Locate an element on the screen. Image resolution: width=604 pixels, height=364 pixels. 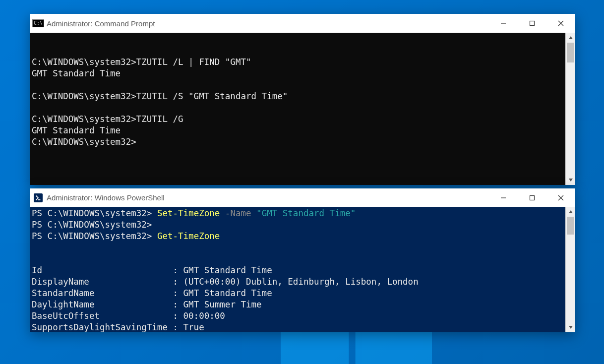
cmd-app-icon: C:\ is located at coordinates (38, 23).